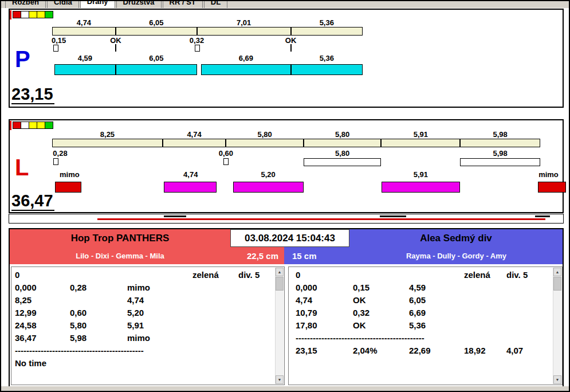  Describe the element at coordinates (420, 339) in the screenshot. I see `list-row: ----------------------------------------…` at that location.